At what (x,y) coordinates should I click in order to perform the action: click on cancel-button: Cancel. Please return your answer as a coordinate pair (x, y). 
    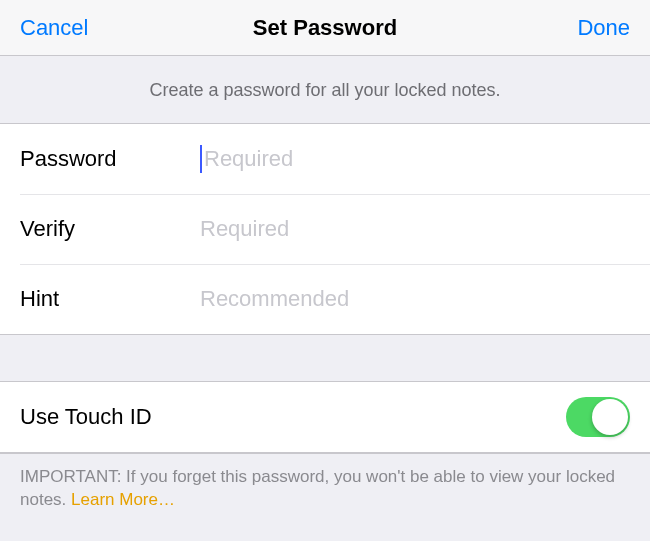
    Looking at the image, I should click on (54, 28).